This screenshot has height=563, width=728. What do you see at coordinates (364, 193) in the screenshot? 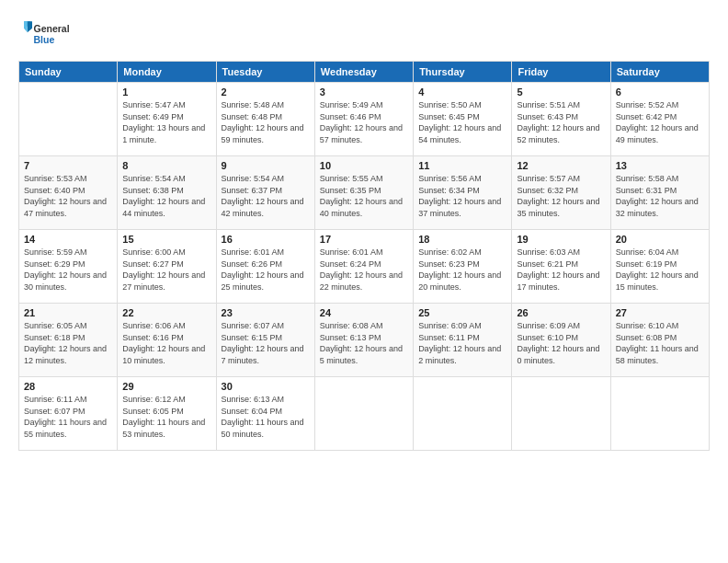
I see `calendar-cell: 10Sunrise: 5:55 AM Sunset: 6:35 PM Dayli…` at bounding box center [364, 193].